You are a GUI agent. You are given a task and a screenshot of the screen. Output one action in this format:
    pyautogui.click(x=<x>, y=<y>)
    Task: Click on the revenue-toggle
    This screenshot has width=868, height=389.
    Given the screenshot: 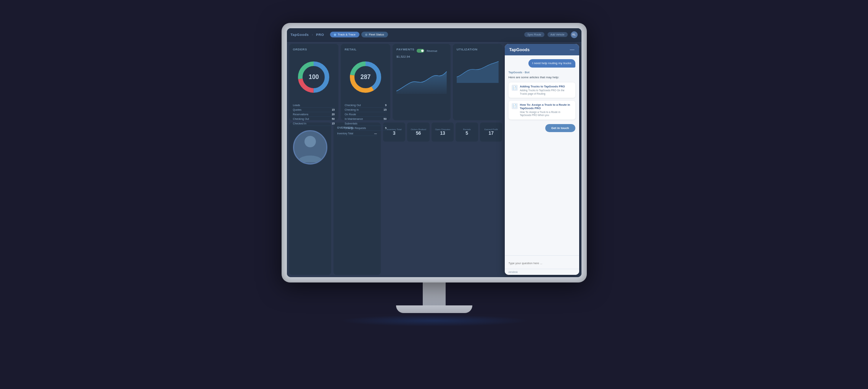 What is the action you would take?
    pyautogui.click(x=420, y=51)
    